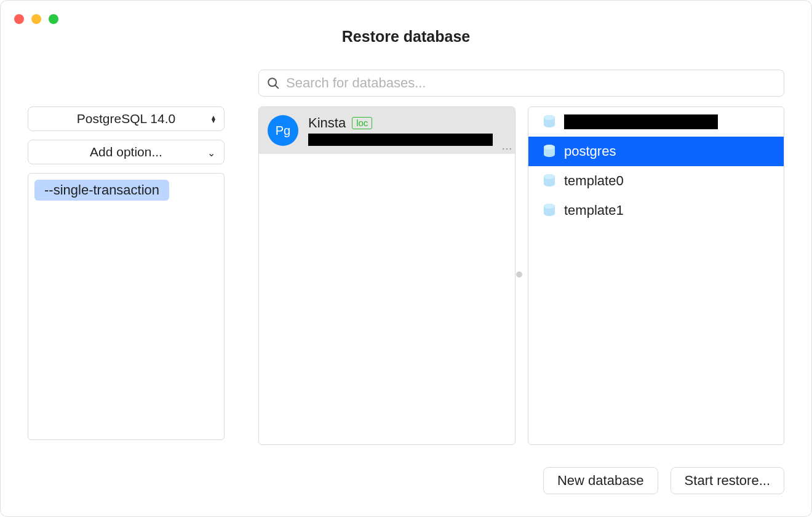 This screenshot has width=812, height=517. I want to click on database-row, so click(656, 122).